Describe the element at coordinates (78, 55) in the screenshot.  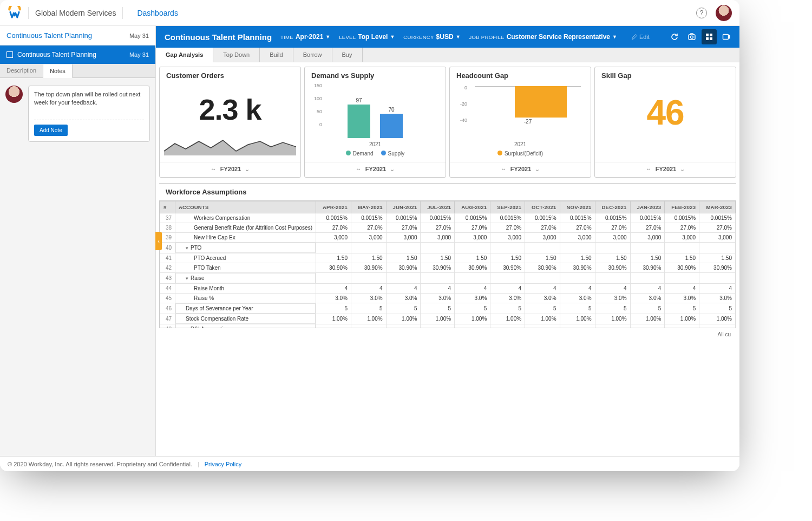
I see `sidebar-plan-item: Continuous Talent Planning May 31` at that location.